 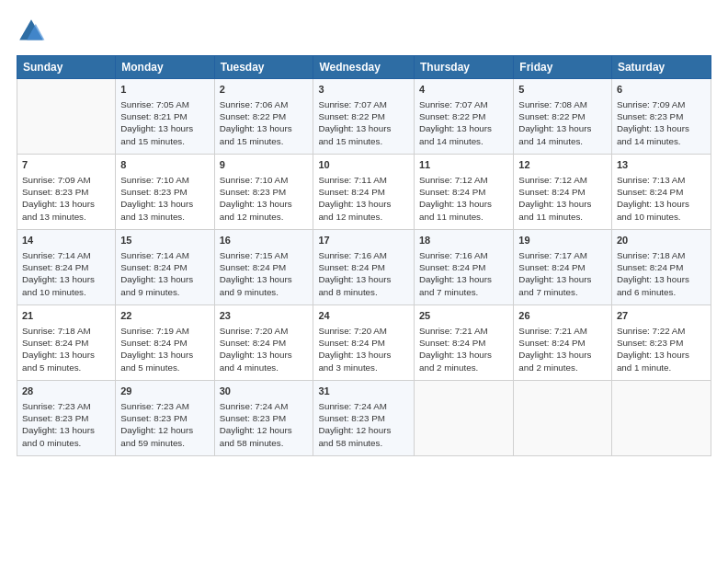 I want to click on day-number: 30, so click(x=265, y=392).